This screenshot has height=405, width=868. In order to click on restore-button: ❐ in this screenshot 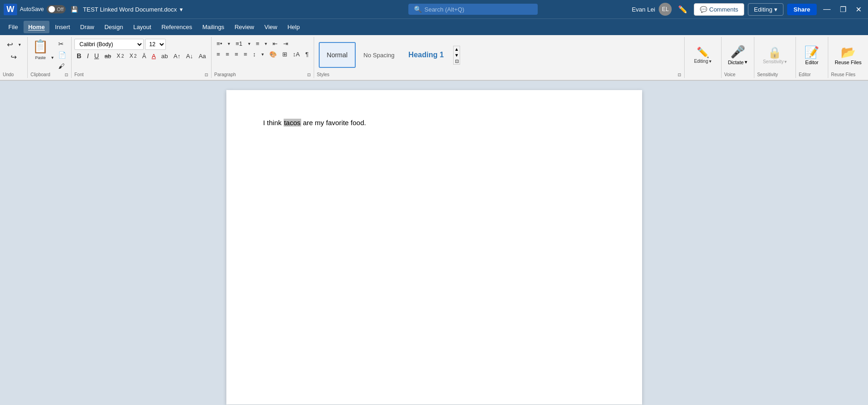, I will do `click(843, 9)`.